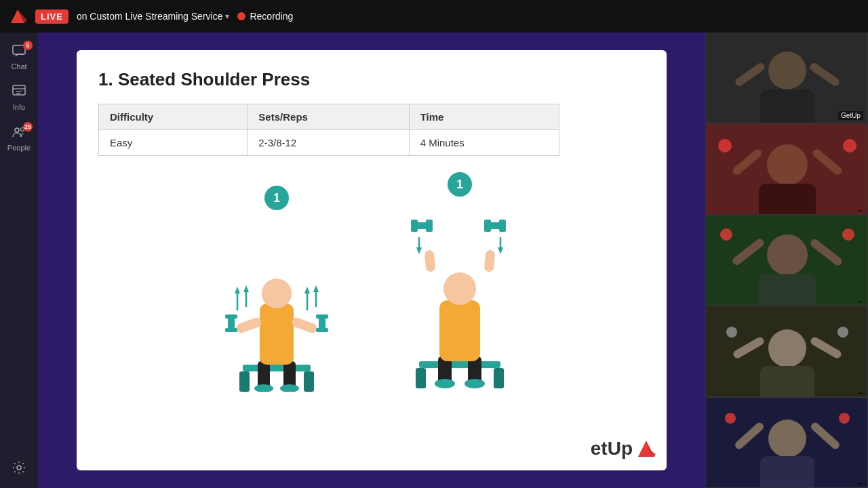 This screenshot has height=488, width=868. What do you see at coordinates (328, 143) in the screenshot?
I see `table-cell-setsreps: 2-3/8-12` at bounding box center [328, 143].